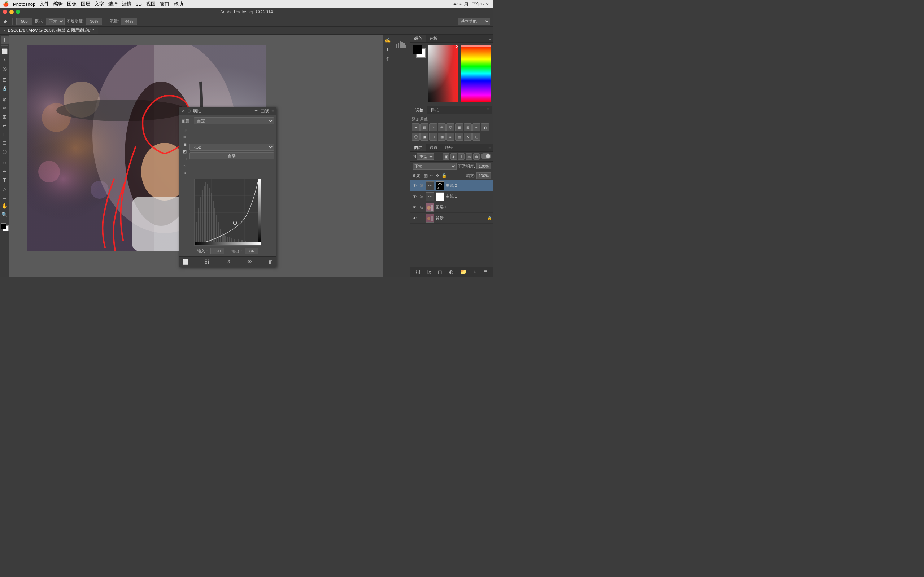  Describe the element at coordinates (418, 272) in the screenshot. I see `add-link-button: ⛓` at that location.